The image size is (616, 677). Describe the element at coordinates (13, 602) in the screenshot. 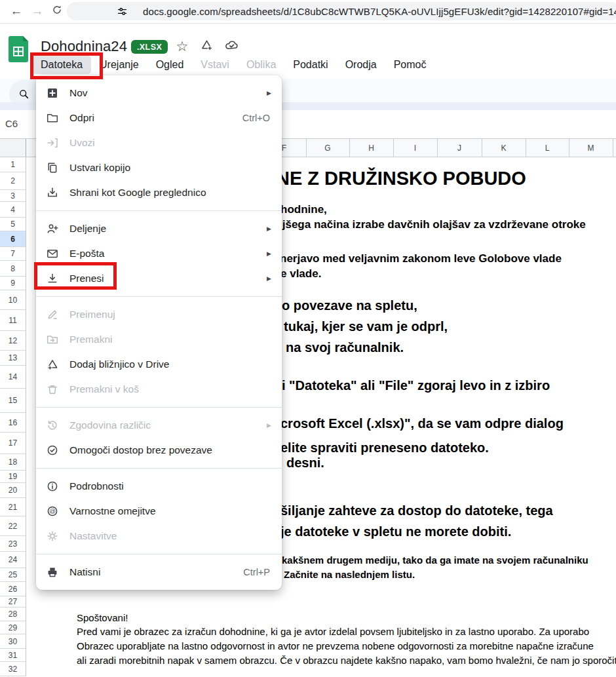

I see `row-header-27: 27` at that location.